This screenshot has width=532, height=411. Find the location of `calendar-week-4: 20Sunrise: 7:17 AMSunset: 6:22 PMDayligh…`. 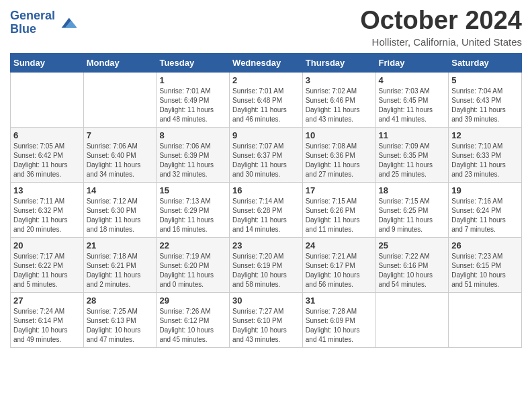

calendar-week-4: 20Sunrise: 7:17 AMSunset: 6:22 PMDayligh… is located at coordinates (266, 265).